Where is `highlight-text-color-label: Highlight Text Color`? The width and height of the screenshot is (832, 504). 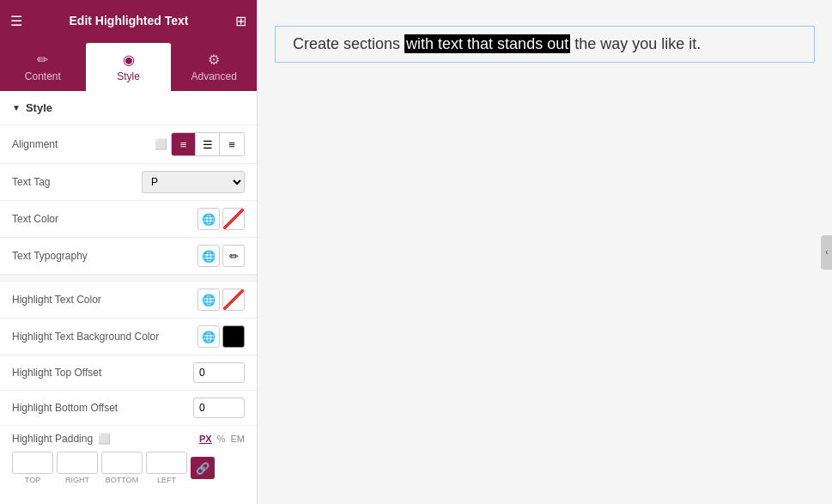
highlight-text-color-label: Highlight Text Color is located at coordinates (105, 300).